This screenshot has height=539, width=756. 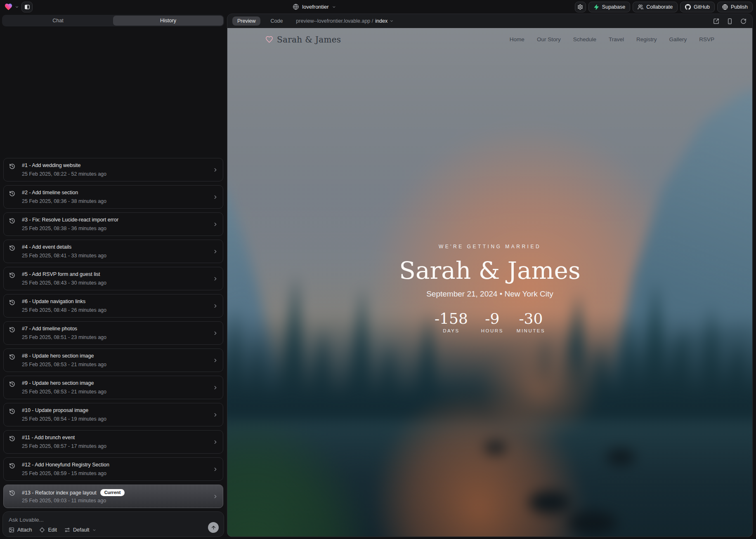 What do you see at coordinates (697, 7) in the screenshot?
I see `github-button: GitHub` at bounding box center [697, 7].